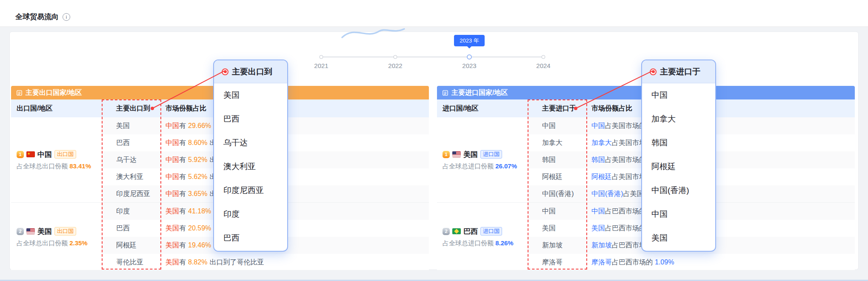 This screenshot has height=281, width=868. What do you see at coordinates (78, 243) in the screenshot?
I see `share-value: 2.35%` at bounding box center [78, 243].